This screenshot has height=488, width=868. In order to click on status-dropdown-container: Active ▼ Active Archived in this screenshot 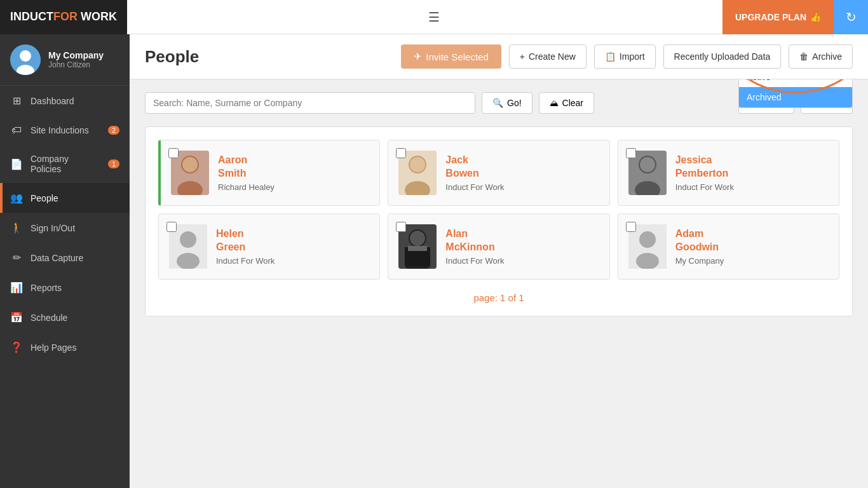, I will do `click(796, 94)`.